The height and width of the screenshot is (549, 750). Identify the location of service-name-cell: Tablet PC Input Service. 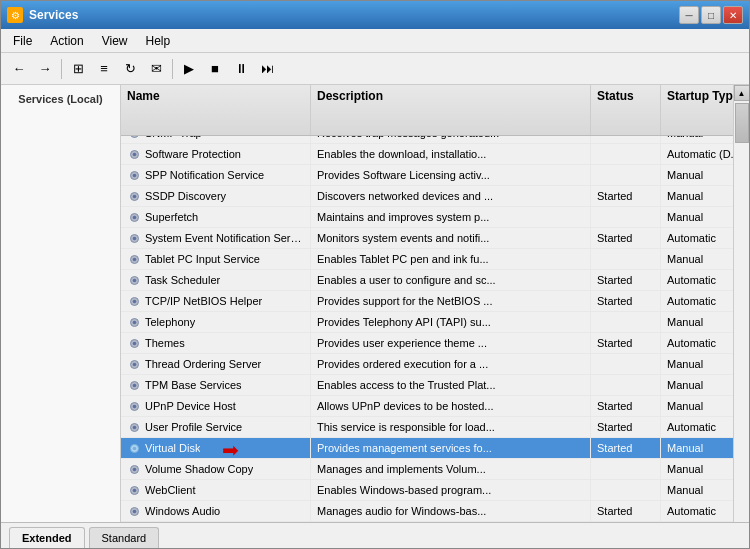
(216, 259).